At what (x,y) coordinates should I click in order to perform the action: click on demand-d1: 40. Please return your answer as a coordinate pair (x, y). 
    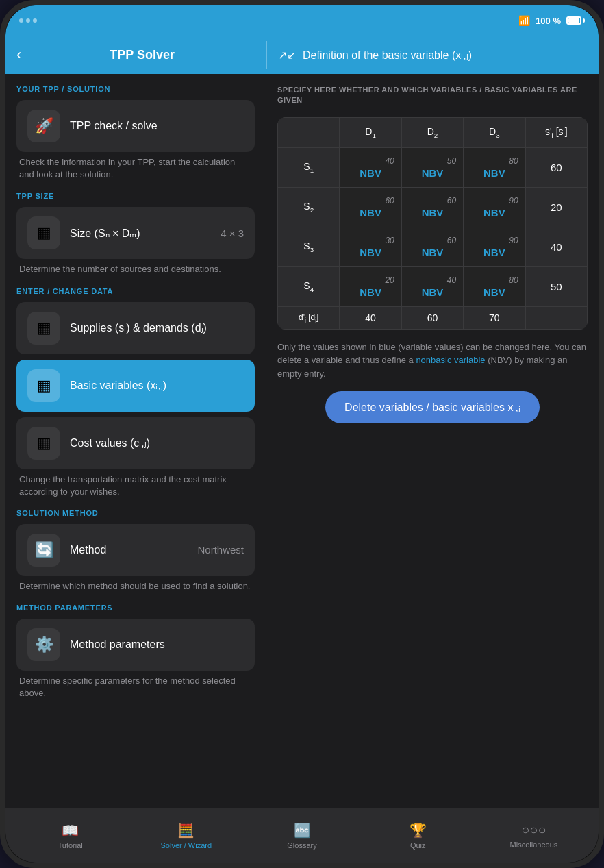
    Looking at the image, I should click on (370, 318).